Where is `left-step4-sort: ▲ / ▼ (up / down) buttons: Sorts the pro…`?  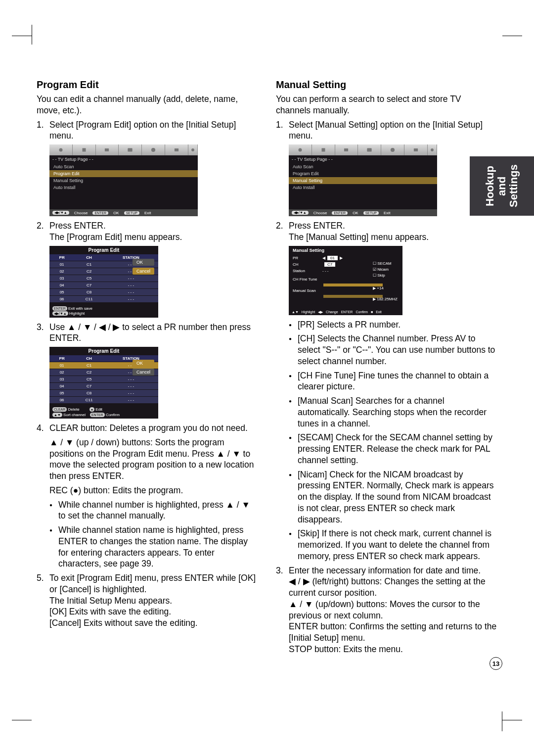 left-step4-sort: ▲ / ▼ (up / down) buttons: Sorts the pro… is located at coordinates (147, 459).